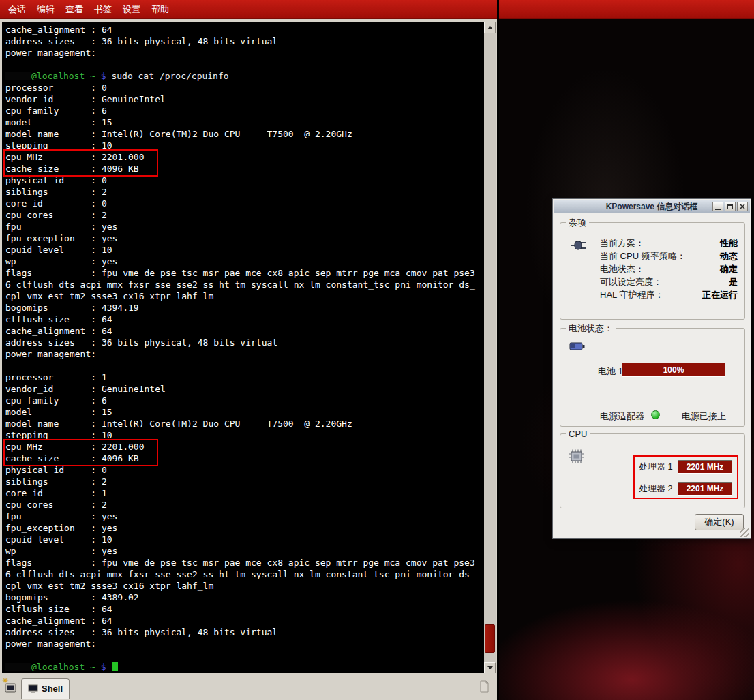 This screenshot has height=700, width=754. Describe the element at coordinates (46, 10) in the screenshot. I see `menu-item-edit: 编辑` at that location.